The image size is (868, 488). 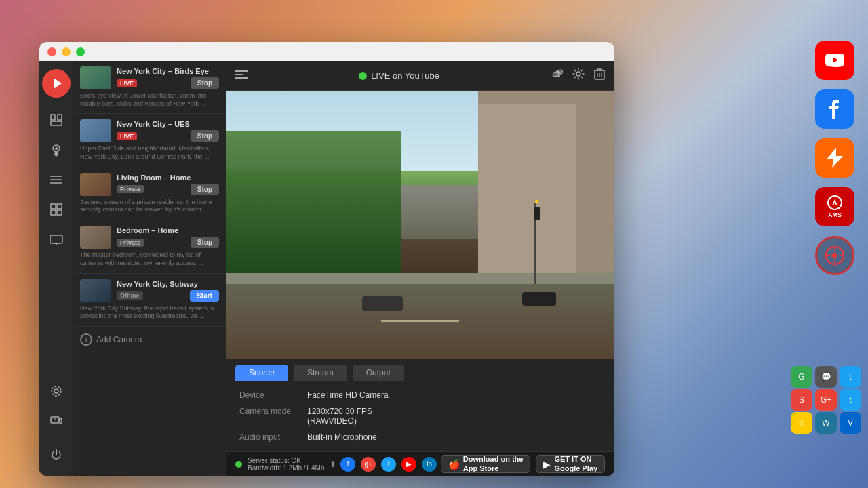 I want to click on sniper-icon: 5, so click(x=835, y=256).